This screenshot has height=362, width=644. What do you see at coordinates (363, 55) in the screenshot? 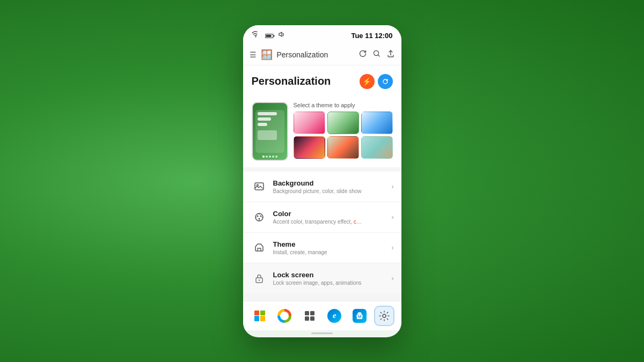
I see `refresh-button` at bounding box center [363, 55].